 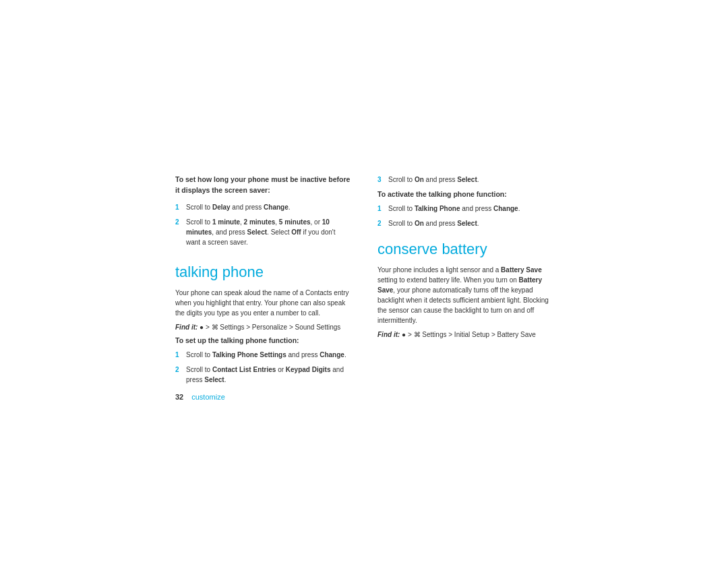 I want to click on find-it-path: ● > ⌘ Settings > Personalize > Sound Set…, so click(x=270, y=327).